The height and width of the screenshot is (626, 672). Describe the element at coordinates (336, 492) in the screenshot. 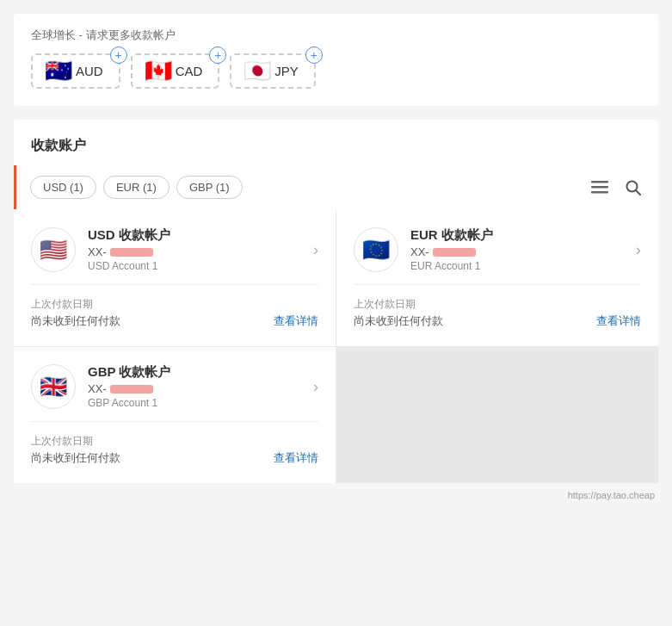

I see `bottom-url: https://pay.tao.cheap` at that location.